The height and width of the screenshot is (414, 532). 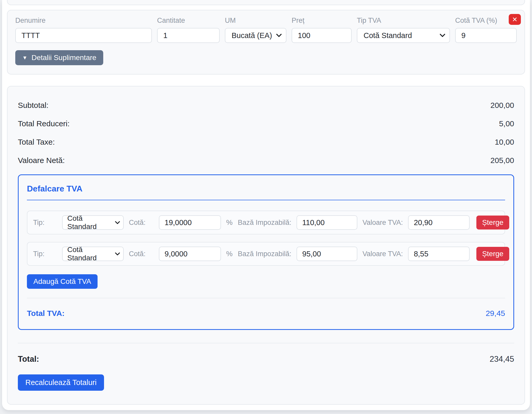 What do you see at coordinates (25, 58) in the screenshot?
I see `caret-down-icon: ▼` at bounding box center [25, 58].